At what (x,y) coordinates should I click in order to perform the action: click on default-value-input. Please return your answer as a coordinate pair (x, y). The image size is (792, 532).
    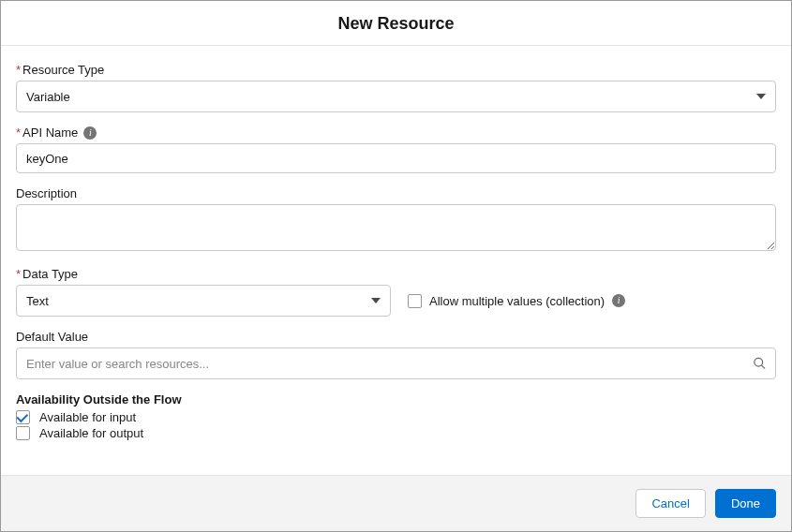
    Looking at the image, I should click on (396, 363).